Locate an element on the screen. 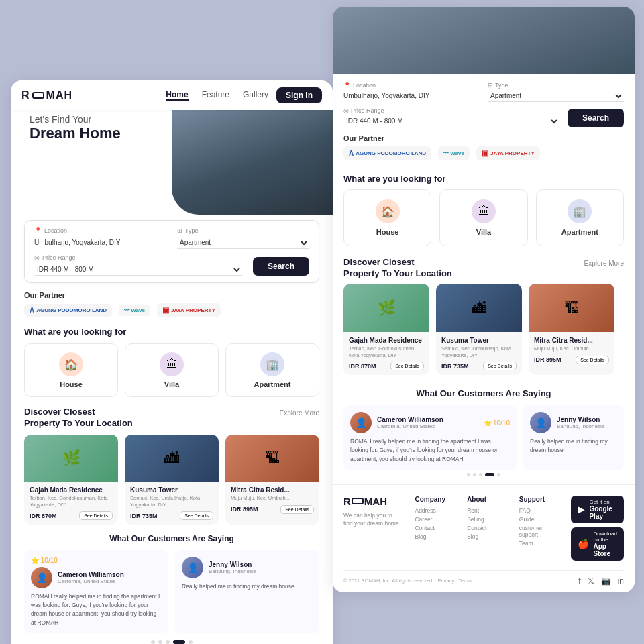 Image resolution: width=644 pixels, height=644 pixels. right-testimonials: What Our Customers Are Saying 👤 Cameron … is located at coordinates (484, 433).